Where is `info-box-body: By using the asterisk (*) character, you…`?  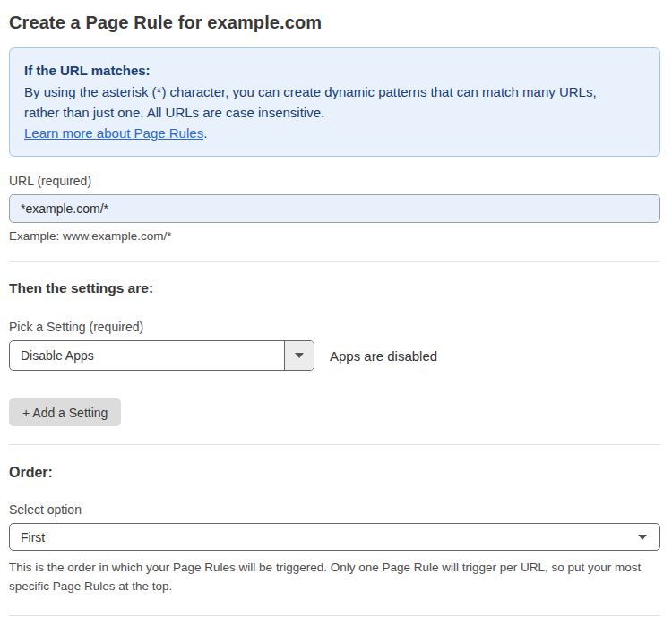
info-box-body: By using the asterisk (*) character, you… is located at coordinates (329, 102).